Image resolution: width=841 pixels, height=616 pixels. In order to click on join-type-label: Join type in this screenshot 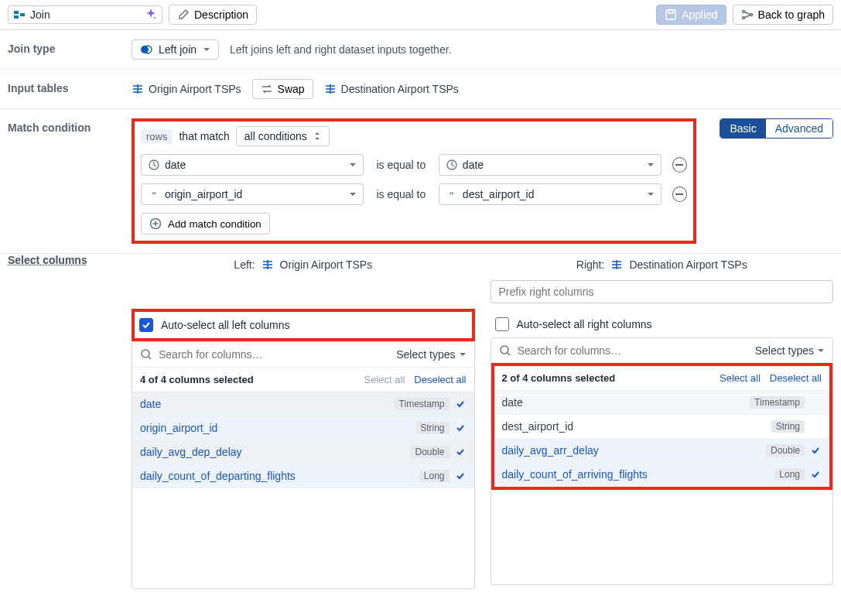, I will do `click(62, 47)`.